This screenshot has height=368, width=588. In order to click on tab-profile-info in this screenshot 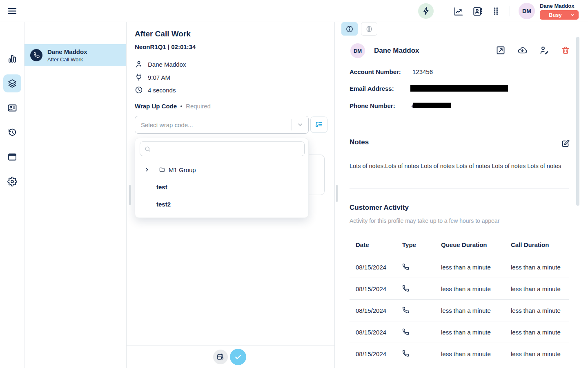, I will do `click(350, 29)`.